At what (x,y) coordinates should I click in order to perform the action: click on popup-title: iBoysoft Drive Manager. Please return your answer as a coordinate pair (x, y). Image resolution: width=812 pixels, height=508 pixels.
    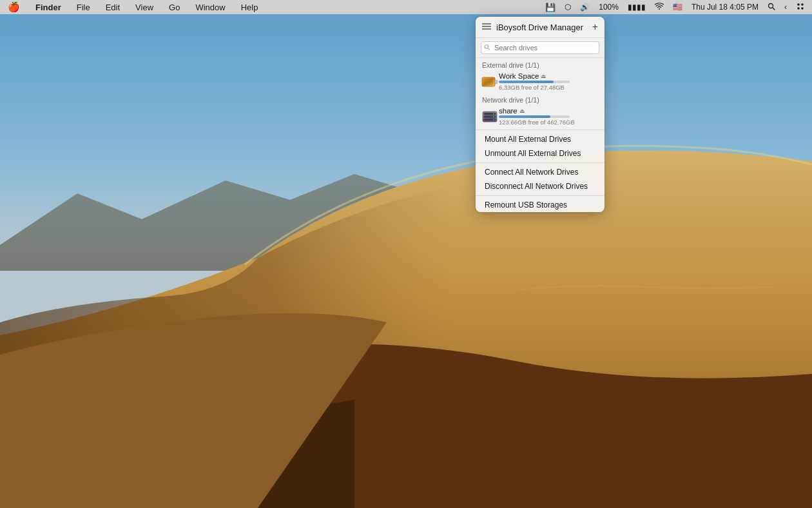
    Looking at the image, I should click on (544, 27).